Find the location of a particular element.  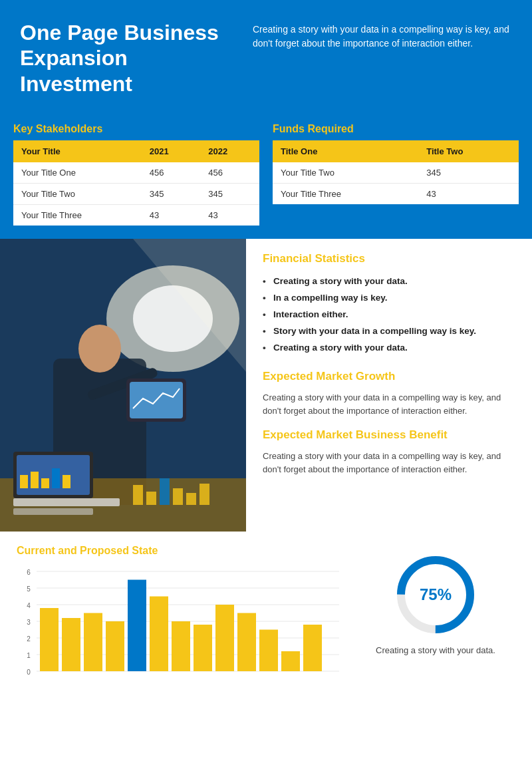

chart-title: Current and Proposed State is located at coordinates (180, 551).